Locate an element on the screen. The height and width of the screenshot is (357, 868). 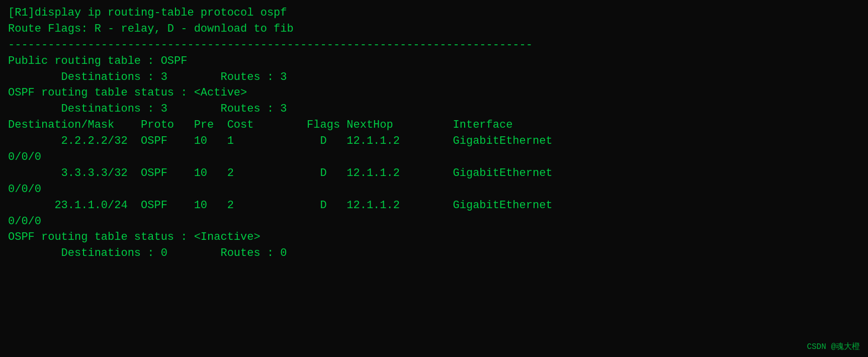
terminal-line: OSPF routing table status : <Inactive> is located at coordinates (434, 237).